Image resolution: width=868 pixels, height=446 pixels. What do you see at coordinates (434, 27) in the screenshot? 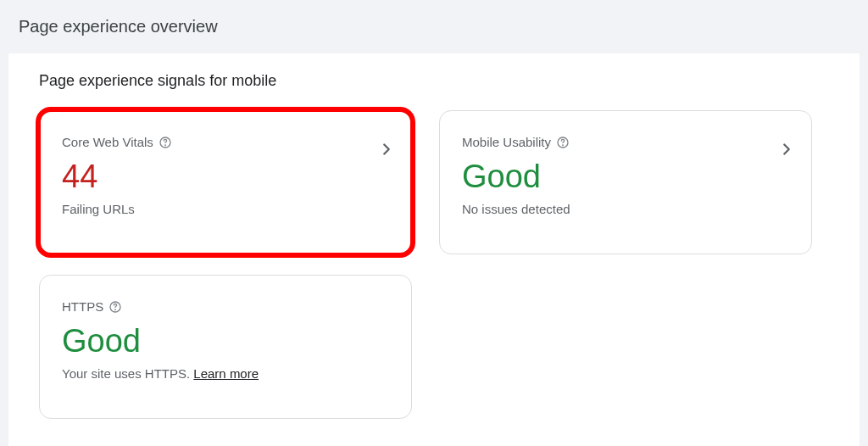
I see `page-title: Page experience overview` at bounding box center [434, 27].